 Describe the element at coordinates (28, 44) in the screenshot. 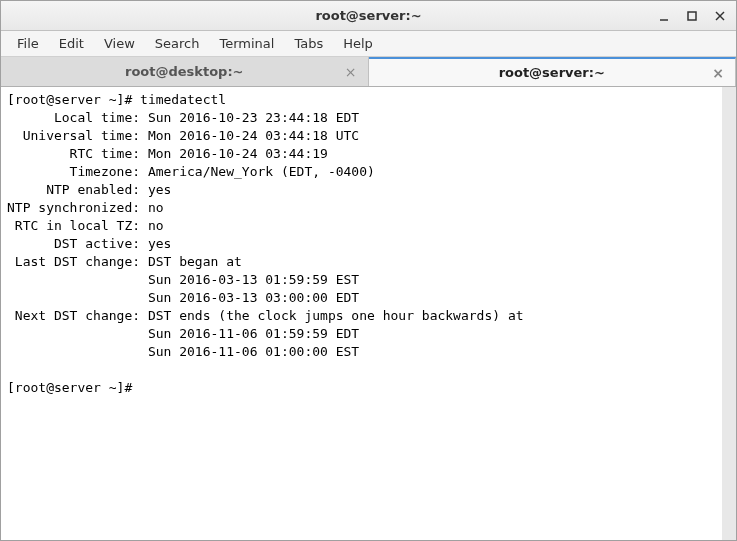

I see `menu-file: File` at that location.